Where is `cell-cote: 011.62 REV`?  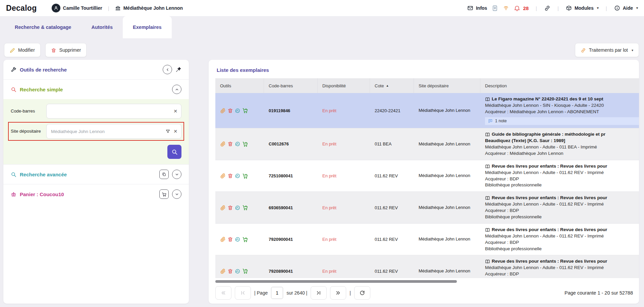 cell-cote: 011.62 REV is located at coordinates (392, 208).